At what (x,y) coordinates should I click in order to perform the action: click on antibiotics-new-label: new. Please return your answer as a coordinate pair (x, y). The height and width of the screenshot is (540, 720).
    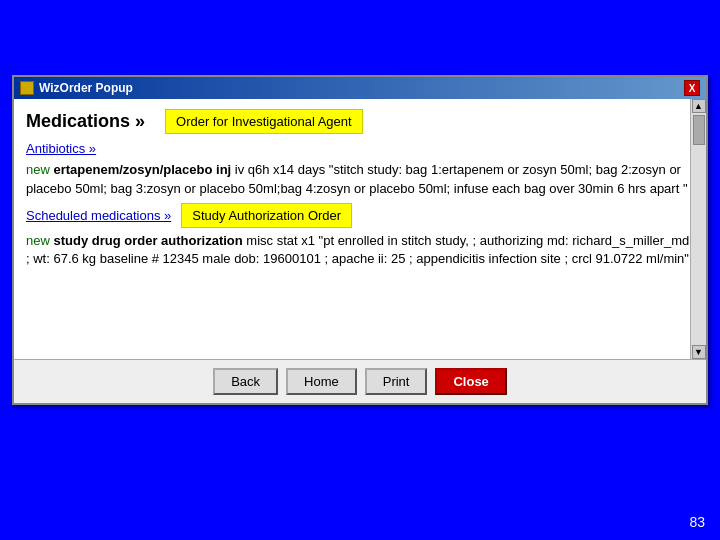
    Looking at the image, I should click on (38, 170).